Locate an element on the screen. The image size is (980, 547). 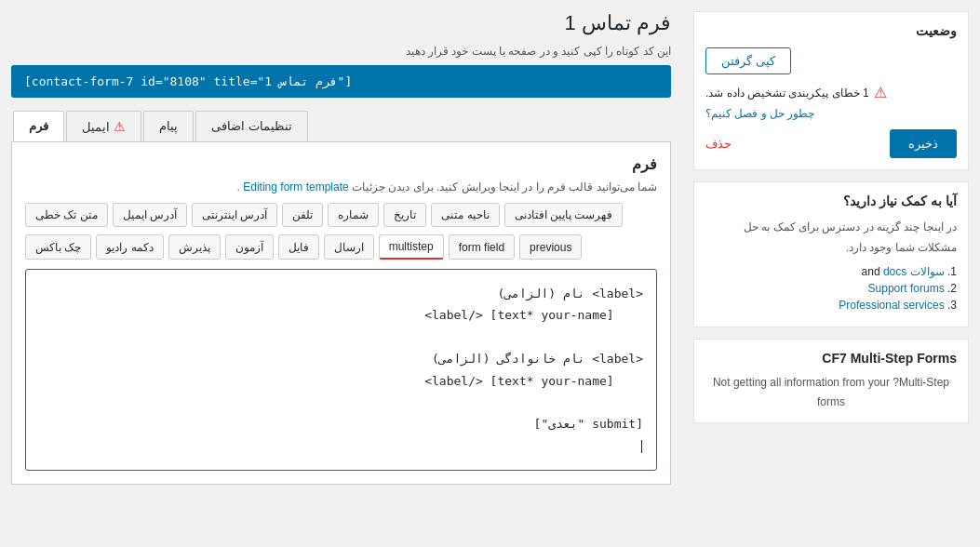
professional-services-link: Professional services is located at coordinates (892, 305).